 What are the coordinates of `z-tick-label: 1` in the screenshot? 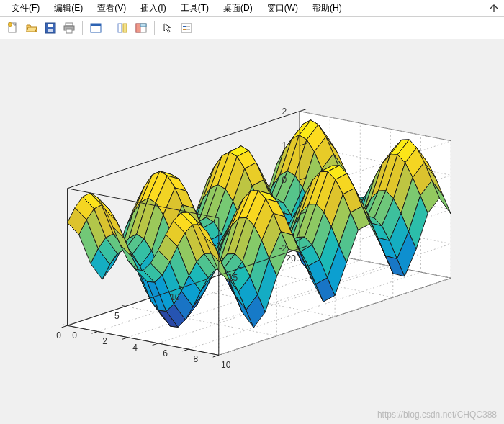 It's located at (285, 145).